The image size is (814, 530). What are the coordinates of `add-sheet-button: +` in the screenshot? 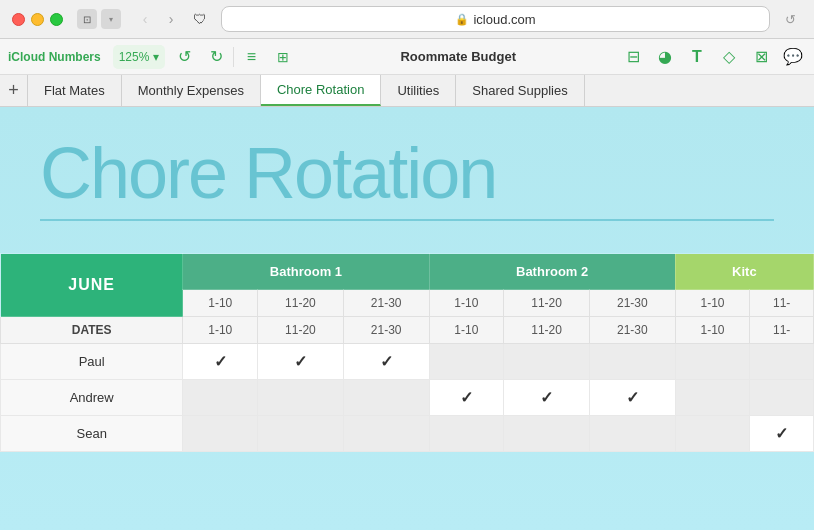 It's located at (14, 90).